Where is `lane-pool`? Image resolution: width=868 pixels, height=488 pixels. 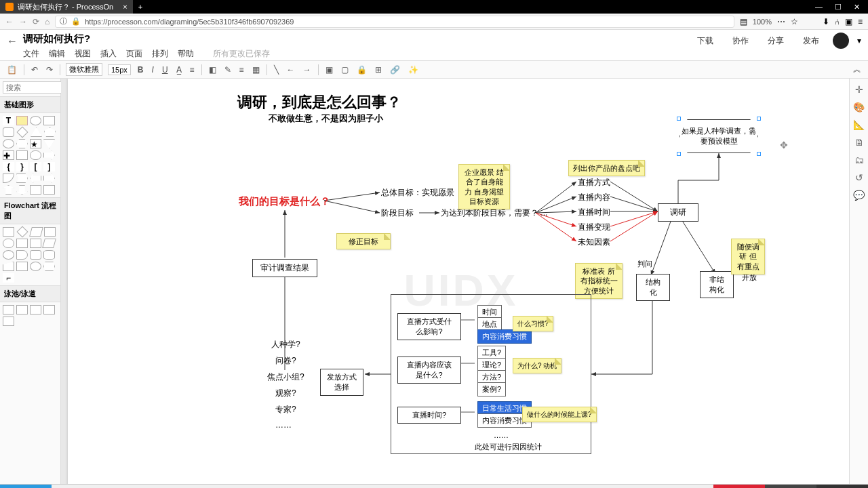 lane-pool is located at coordinates (49, 310).